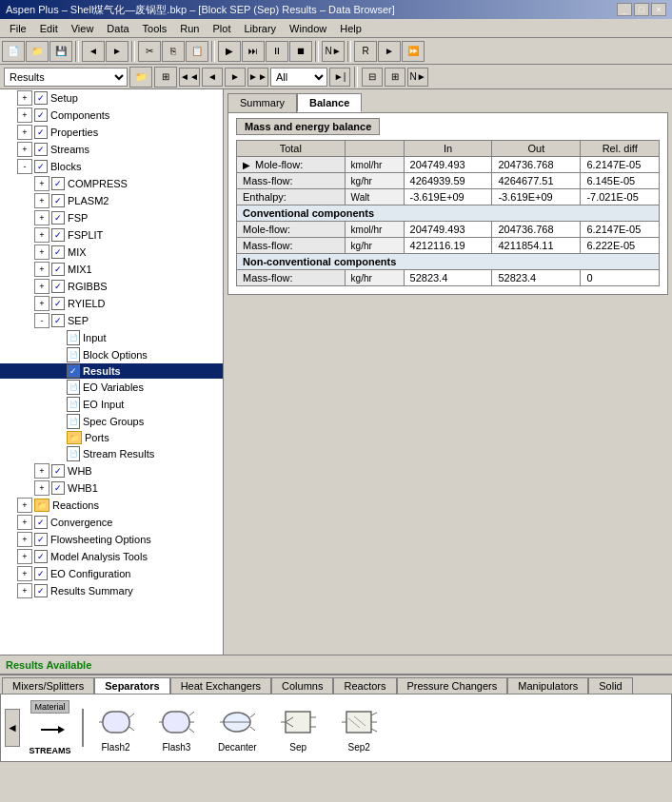 This screenshot has height=802, width=672. What do you see at coordinates (42, 252) in the screenshot?
I see `expand-mix: +` at bounding box center [42, 252].